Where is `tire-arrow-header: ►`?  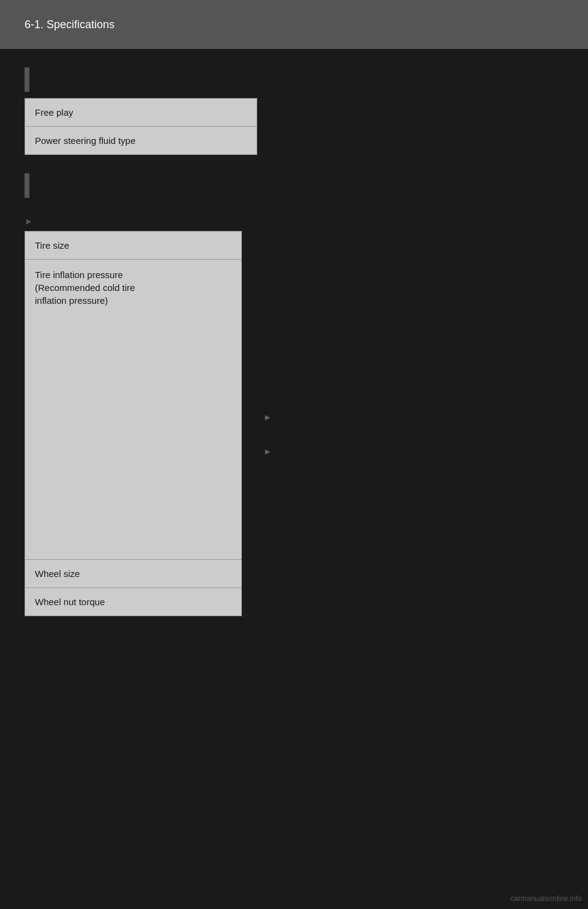
tire-arrow-header: ► is located at coordinates (135, 221).